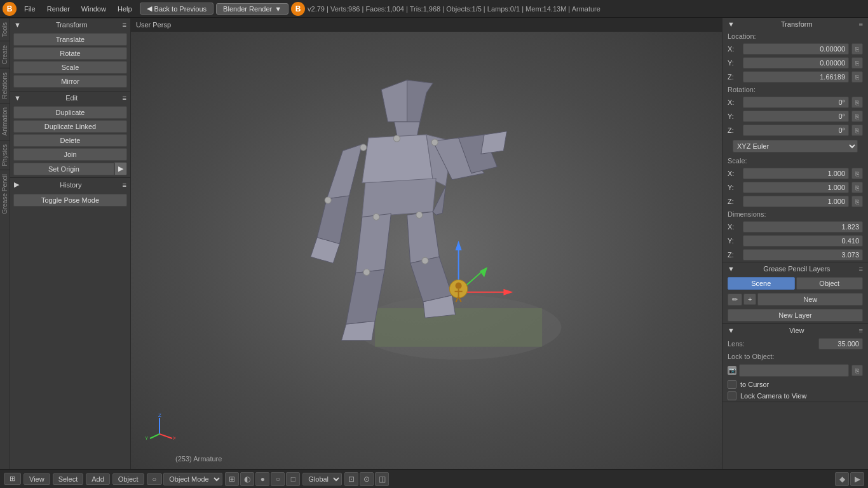 This screenshot has width=868, height=488. What do you see at coordinates (842, 479) in the screenshot?
I see `keyframe-icon: ◆` at bounding box center [842, 479].